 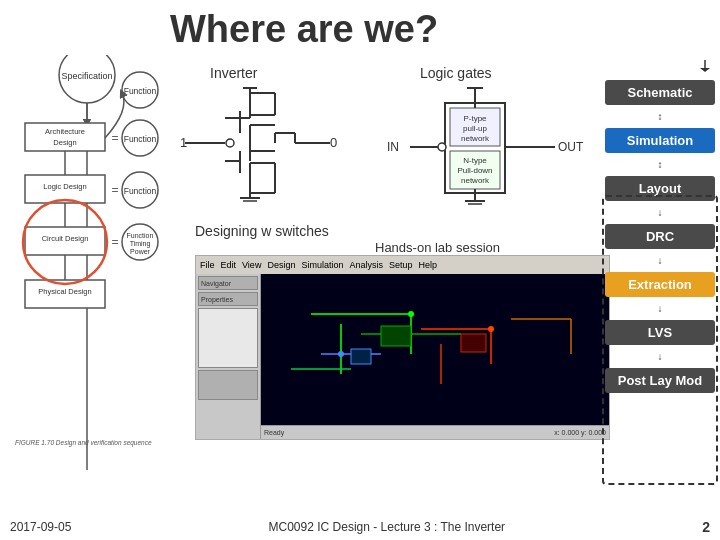 I want to click on svg-text: Timing, so click(x=140, y=244).